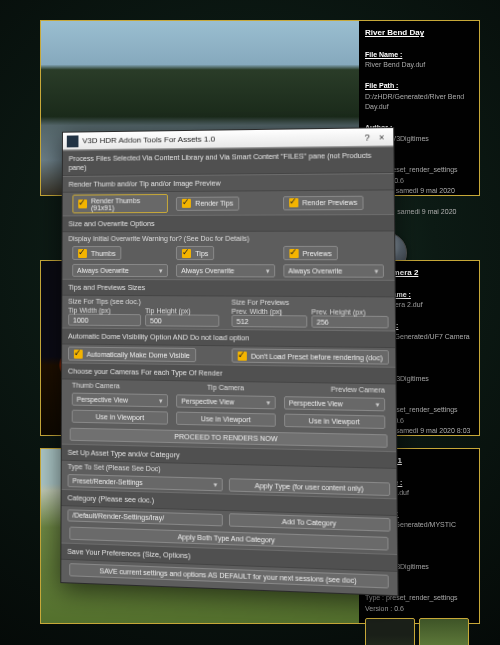 This screenshot has width=500, height=645. I want to click on dont-load-toggle: Don't Load Preset before rendering (doc), so click(310, 356).